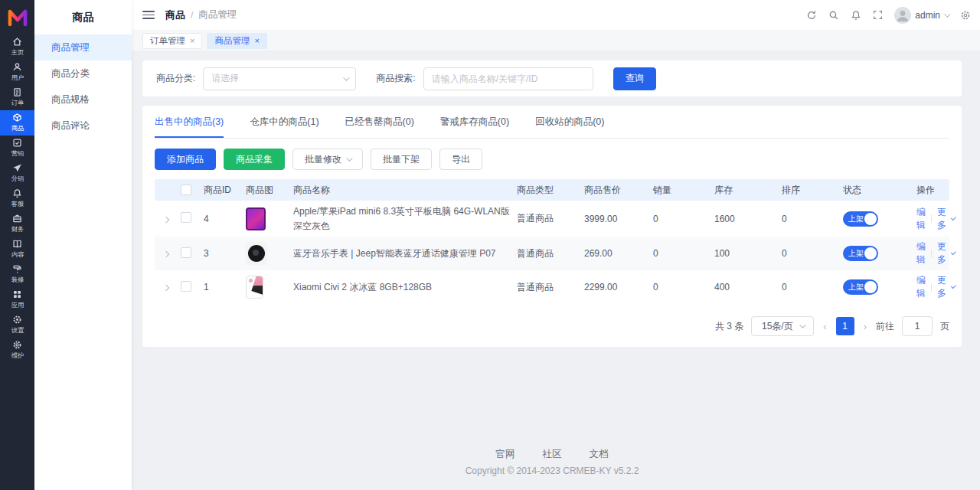 This screenshot has height=490, width=980. I want to click on goods-id: 4, so click(222, 219).